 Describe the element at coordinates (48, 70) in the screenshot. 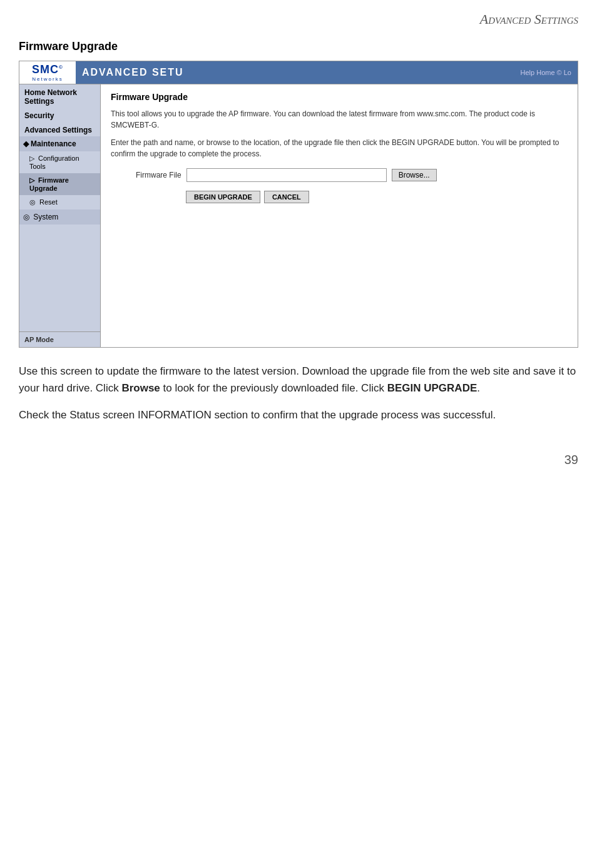

I see `smc-logo-text: SMC©` at that location.